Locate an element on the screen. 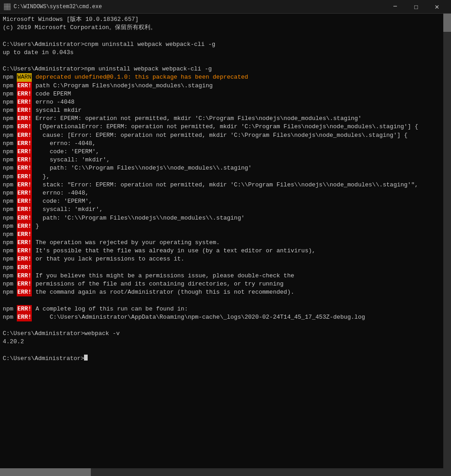  terminal-line: npm ERR! A complete log of this run can … is located at coordinates (222, 309).